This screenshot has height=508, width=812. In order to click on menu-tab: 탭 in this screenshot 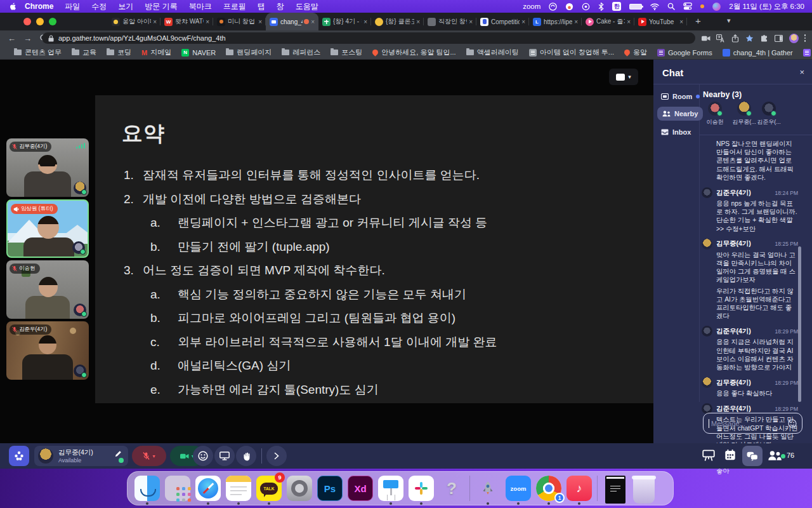, I will do `click(261, 6)`.